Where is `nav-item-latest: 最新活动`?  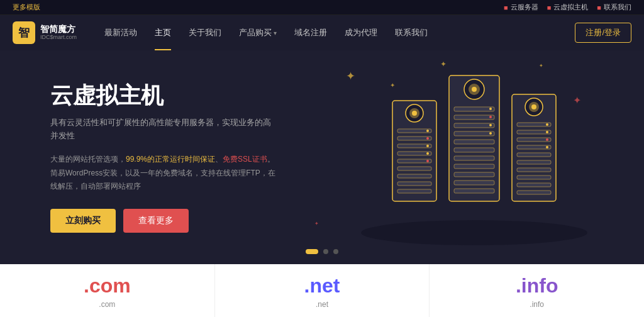 nav-item-latest: 最新活动 is located at coordinates (121, 33).